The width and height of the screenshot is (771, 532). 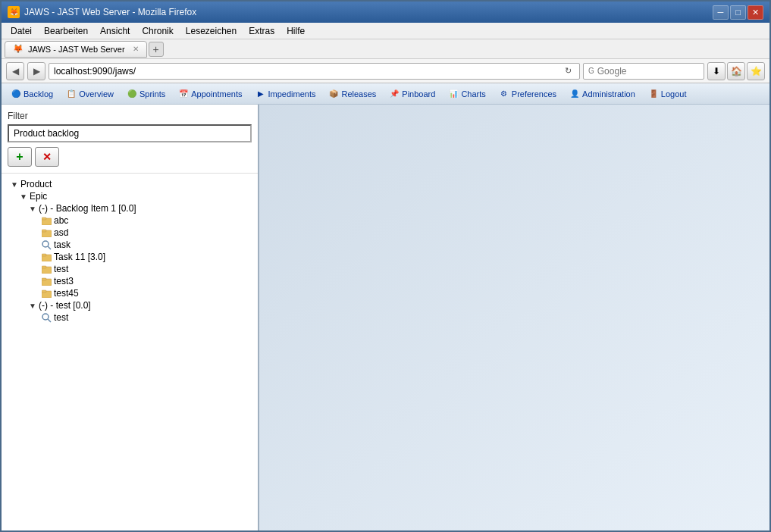 What do you see at coordinates (720, 12) in the screenshot?
I see `minimize-button: ─` at bounding box center [720, 12].